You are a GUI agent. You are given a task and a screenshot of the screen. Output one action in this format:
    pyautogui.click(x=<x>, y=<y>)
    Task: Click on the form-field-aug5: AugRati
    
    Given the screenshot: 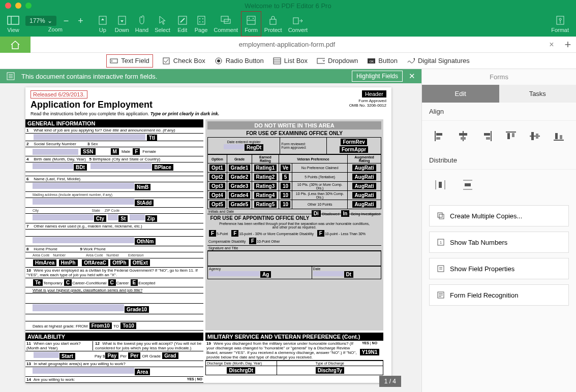 What is the action you would take?
    pyautogui.click(x=364, y=204)
    